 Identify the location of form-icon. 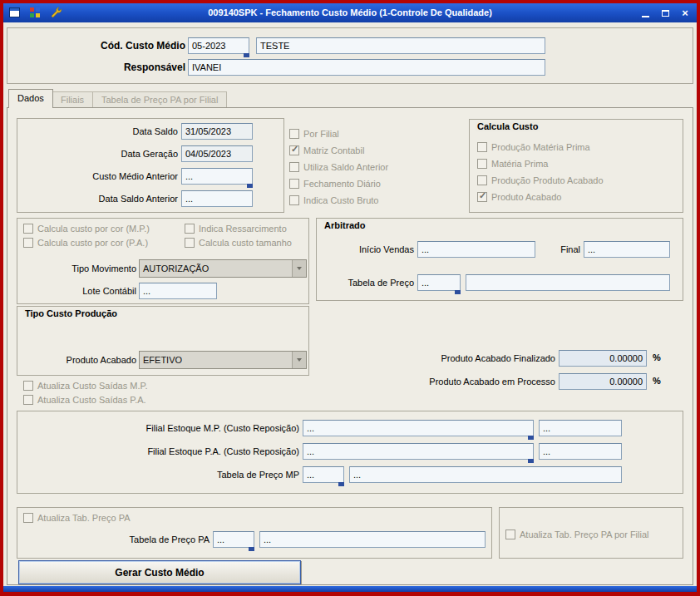
(14, 12).